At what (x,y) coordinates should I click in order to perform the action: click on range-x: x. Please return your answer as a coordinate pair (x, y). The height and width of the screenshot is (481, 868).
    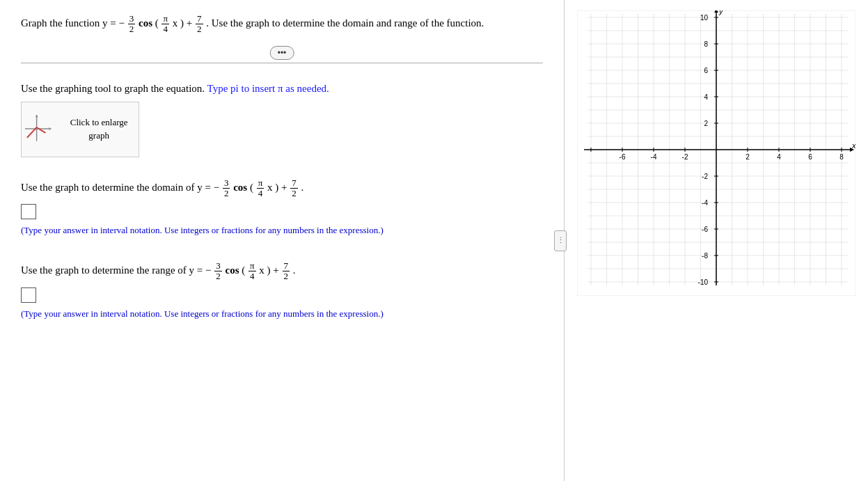
    Looking at the image, I should click on (262, 270).